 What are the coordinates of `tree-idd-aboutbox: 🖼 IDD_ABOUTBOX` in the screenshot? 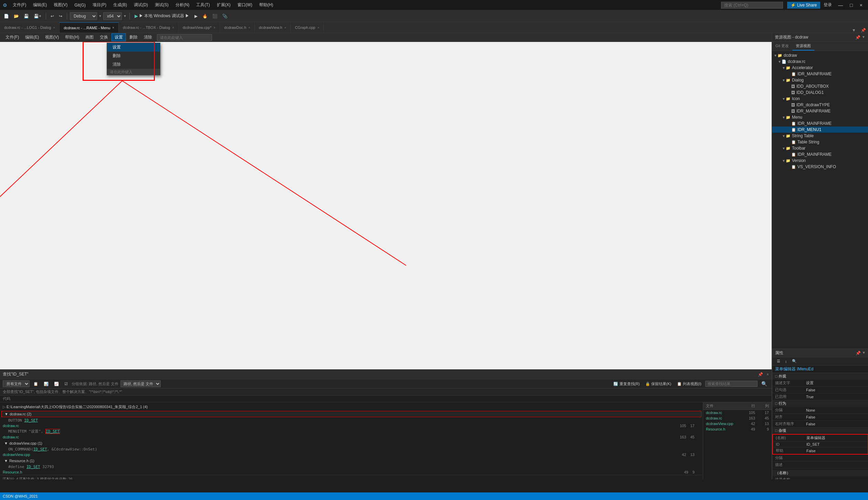 It's located at (820, 86).